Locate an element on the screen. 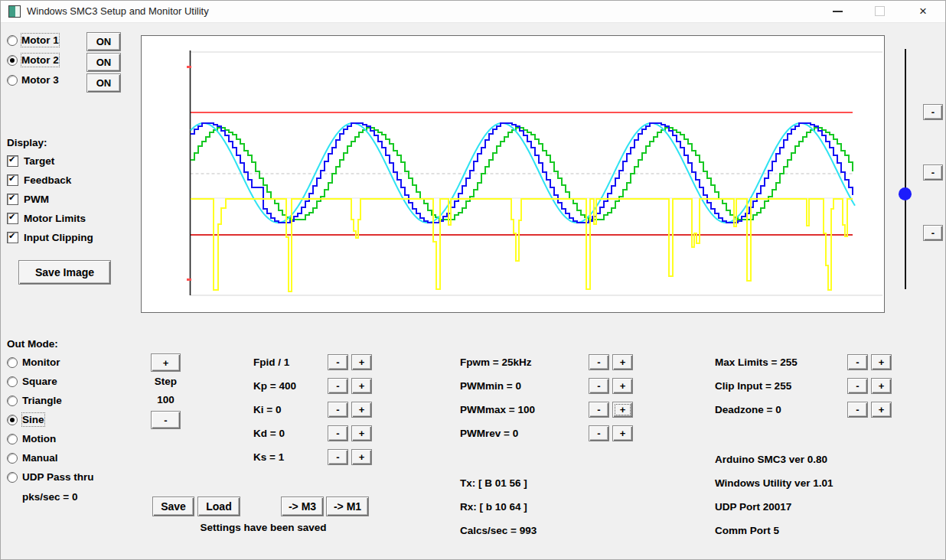  save-image-button: Save Image is located at coordinates (64, 272).